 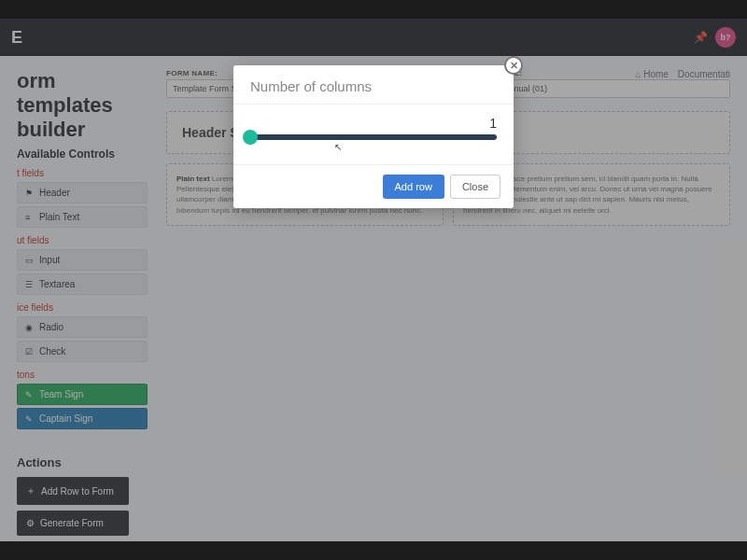 I want to click on close-button: Close, so click(x=475, y=187).